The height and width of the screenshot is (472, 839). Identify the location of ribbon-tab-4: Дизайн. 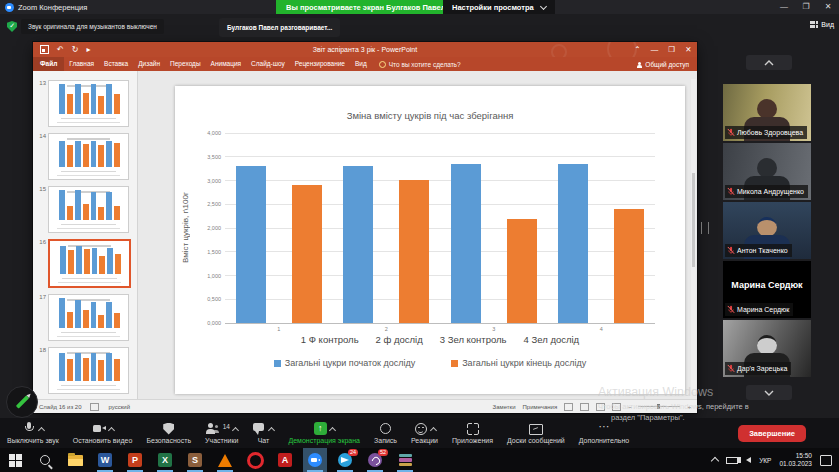
(149, 64).